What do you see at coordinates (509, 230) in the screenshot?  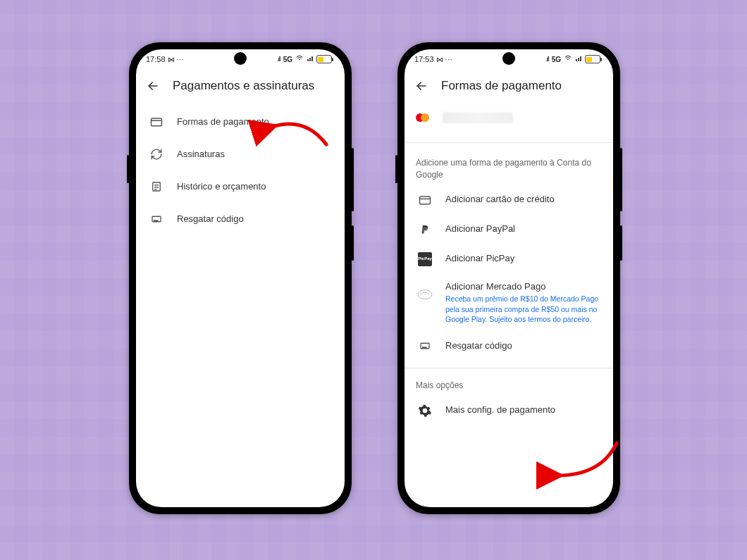 I see `add-paypal: Adicionar PayPal` at bounding box center [509, 230].